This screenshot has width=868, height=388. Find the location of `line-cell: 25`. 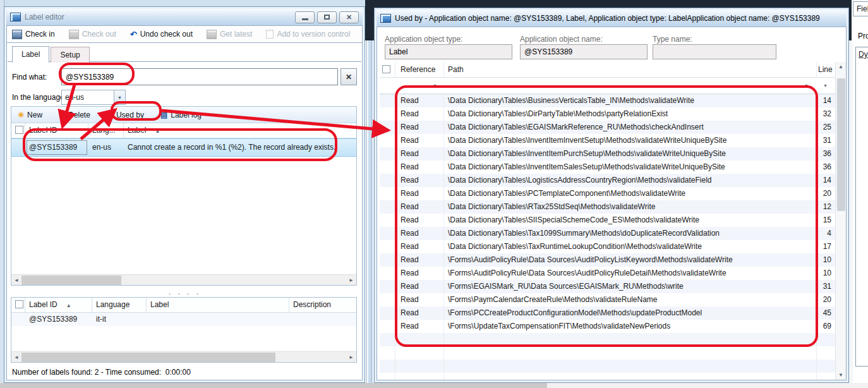

line-cell: 25 is located at coordinates (826, 128).